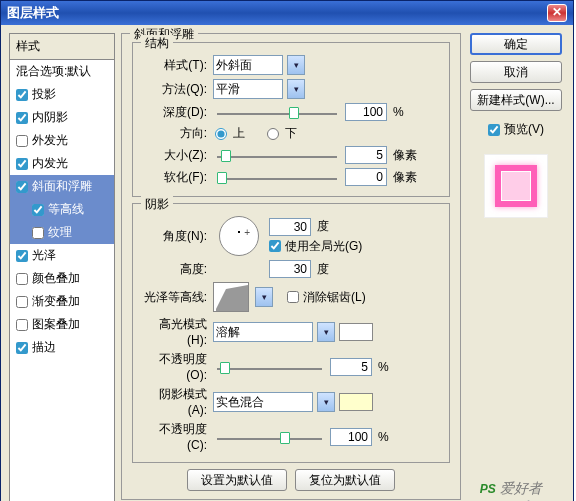 This screenshot has width=576, height=501. I want to click on cancel-button: 取消, so click(516, 72).